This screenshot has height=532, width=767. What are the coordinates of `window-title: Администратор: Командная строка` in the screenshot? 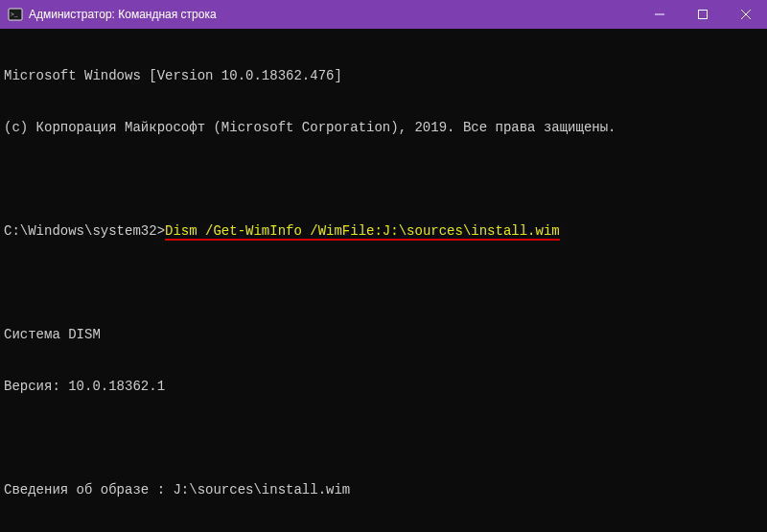 It's located at (123, 14).